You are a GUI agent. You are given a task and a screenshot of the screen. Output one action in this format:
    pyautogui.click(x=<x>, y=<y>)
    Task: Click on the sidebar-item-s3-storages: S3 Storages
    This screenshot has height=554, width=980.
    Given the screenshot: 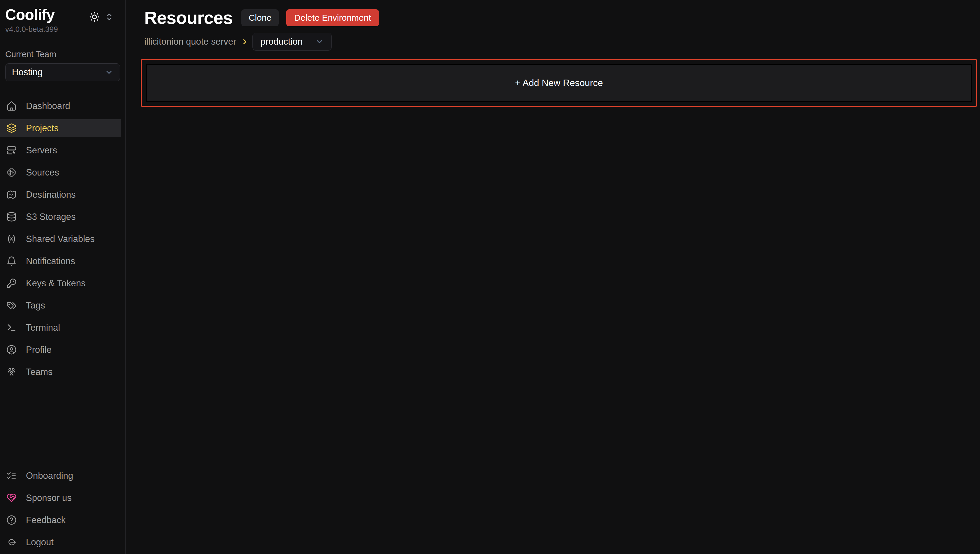 What is the action you would take?
    pyautogui.click(x=60, y=217)
    